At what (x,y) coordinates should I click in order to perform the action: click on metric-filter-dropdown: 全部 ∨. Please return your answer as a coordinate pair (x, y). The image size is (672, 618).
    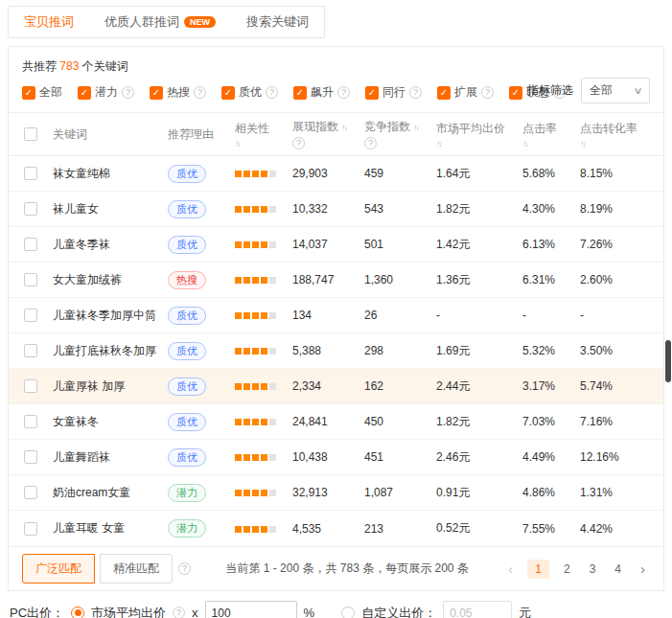
    Looking at the image, I should click on (615, 90).